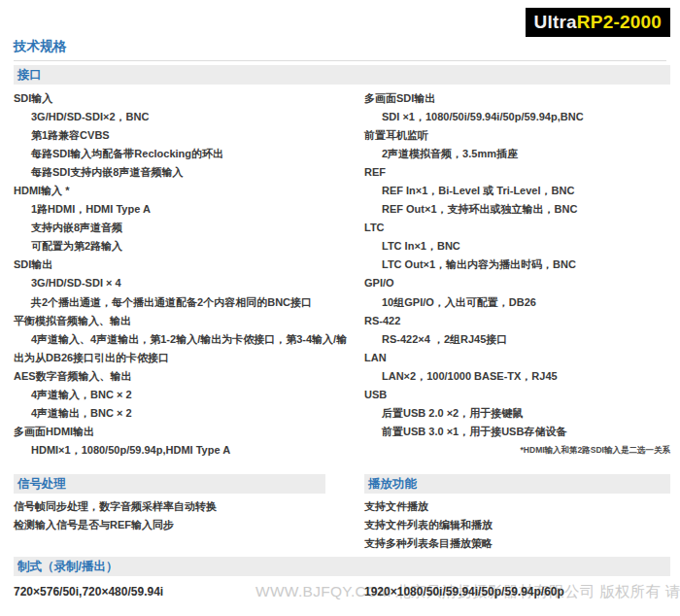 Image resolution: width=680 pixels, height=616 pixels. What do you see at coordinates (517, 173) in the screenshot?
I see `spec-line: REF` at bounding box center [517, 173].